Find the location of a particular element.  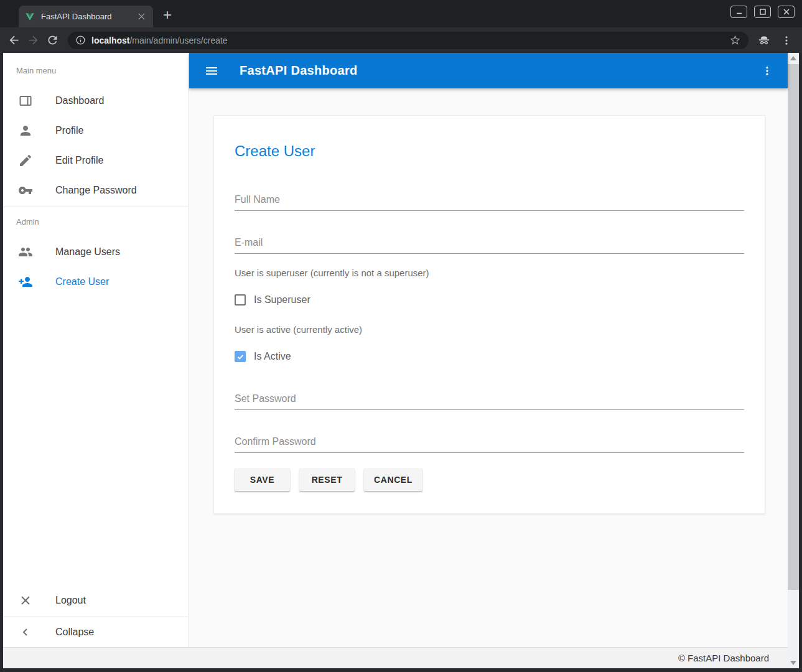

set-password-label: Set Password is located at coordinates (489, 399).